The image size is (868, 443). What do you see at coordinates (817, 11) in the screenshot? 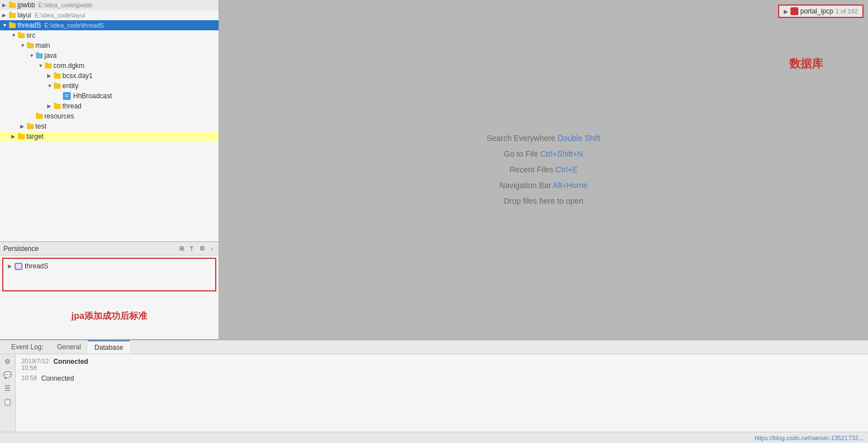
I see `db-name: portal_ipcp` at bounding box center [817, 11].